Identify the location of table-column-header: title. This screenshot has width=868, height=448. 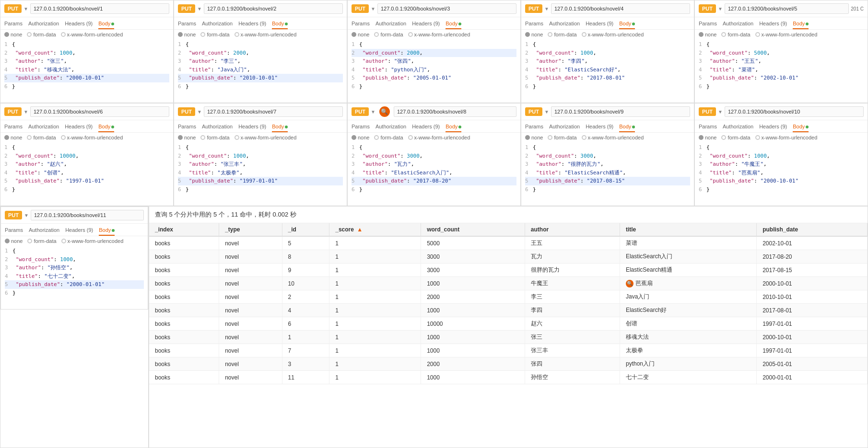
(688, 230).